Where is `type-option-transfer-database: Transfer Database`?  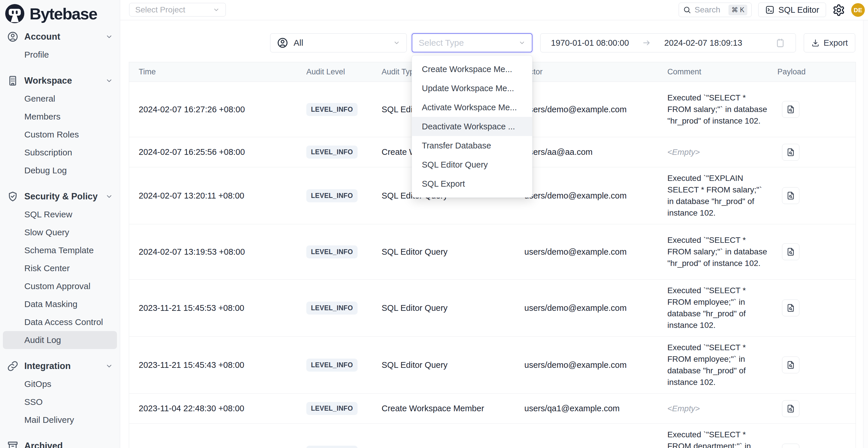 type-option-transfer-database: Transfer Database is located at coordinates (472, 146).